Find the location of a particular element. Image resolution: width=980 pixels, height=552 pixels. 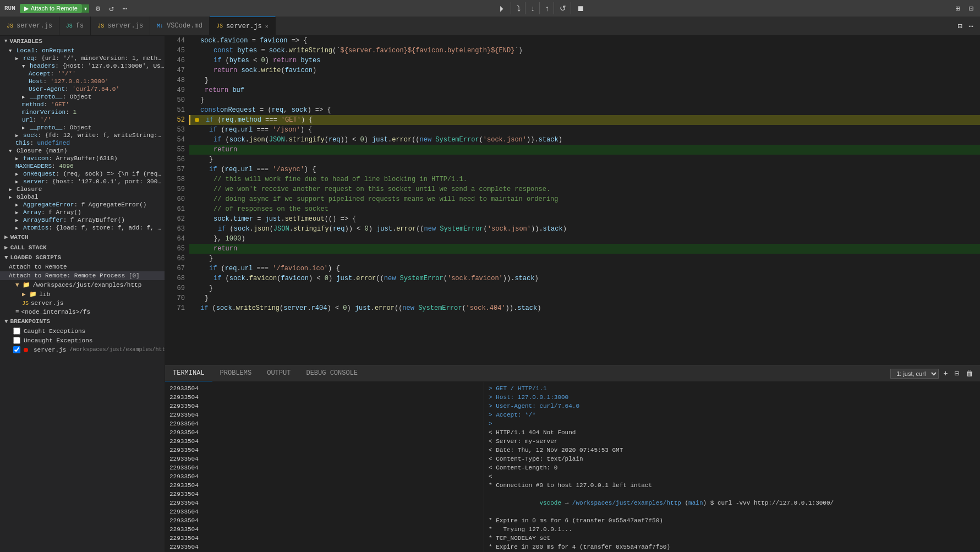

stop-button: ⏹ is located at coordinates (581, 8).